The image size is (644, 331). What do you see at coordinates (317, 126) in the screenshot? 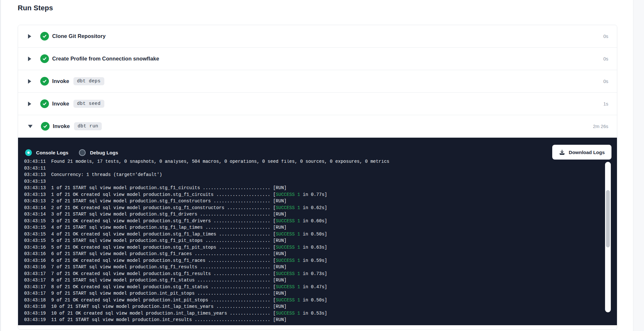
I see `run-step-row: Invokedbt run2m 26s` at bounding box center [317, 126].